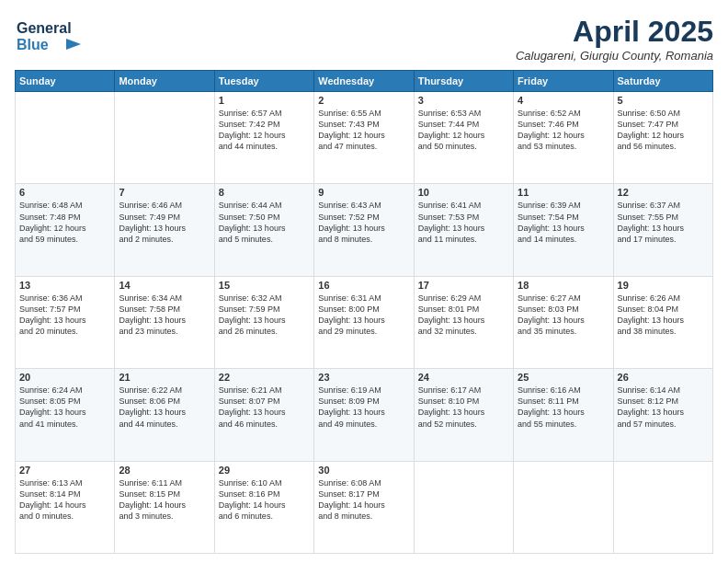 Image resolution: width=728 pixels, height=563 pixels. I want to click on day-number: 26, so click(664, 377).